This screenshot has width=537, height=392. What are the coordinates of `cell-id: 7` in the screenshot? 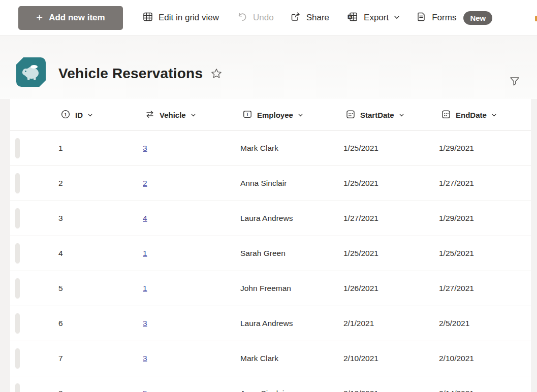 It's located at (101, 358).